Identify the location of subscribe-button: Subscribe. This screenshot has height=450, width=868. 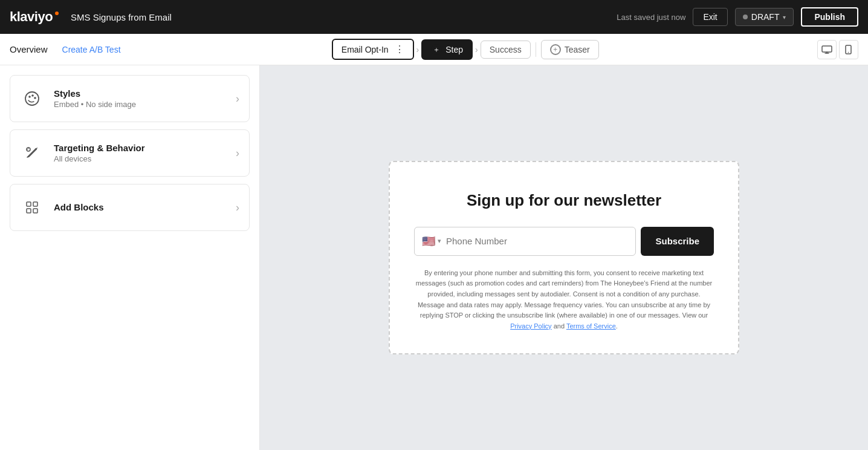
(677, 241).